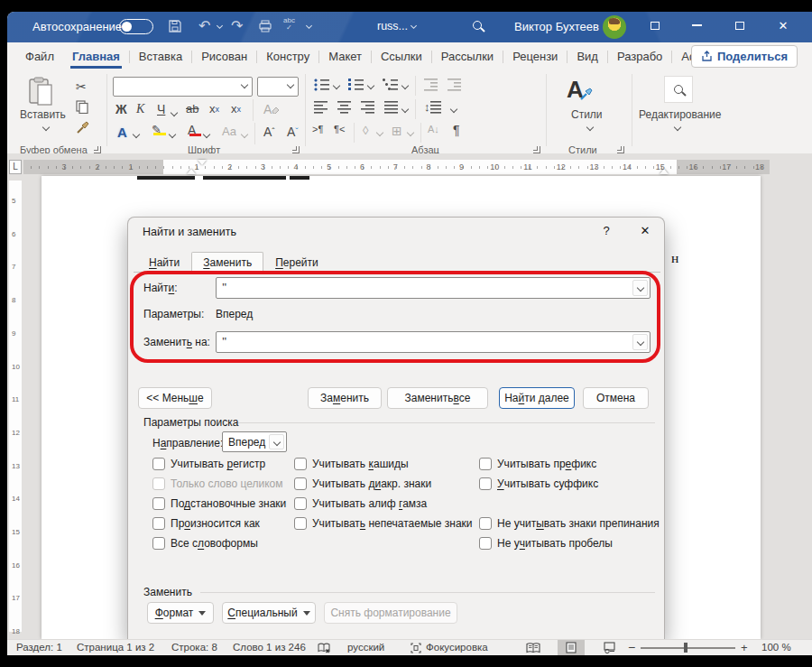  What do you see at coordinates (535, 57) in the screenshot?
I see `ribbon-tab-рецензи: Рецензи` at bounding box center [535, 57].